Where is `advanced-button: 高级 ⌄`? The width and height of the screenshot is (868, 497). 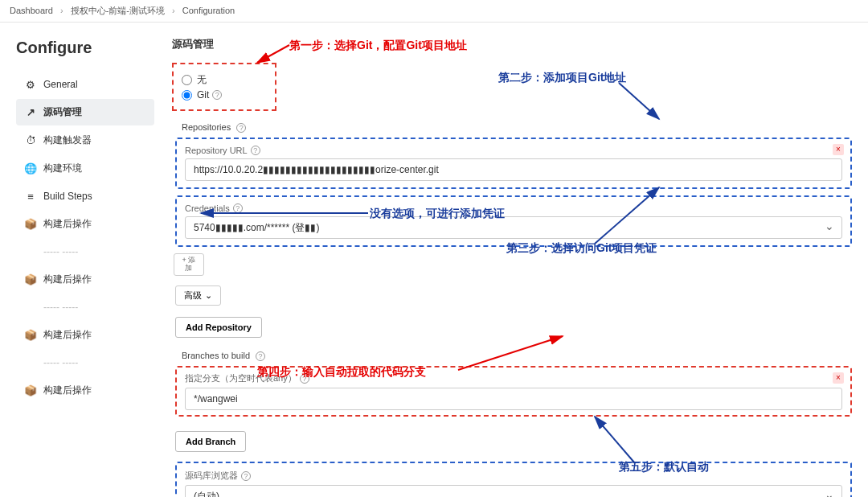 advanced-button: 高级 ⌄ is located at coordinates (198, 296).